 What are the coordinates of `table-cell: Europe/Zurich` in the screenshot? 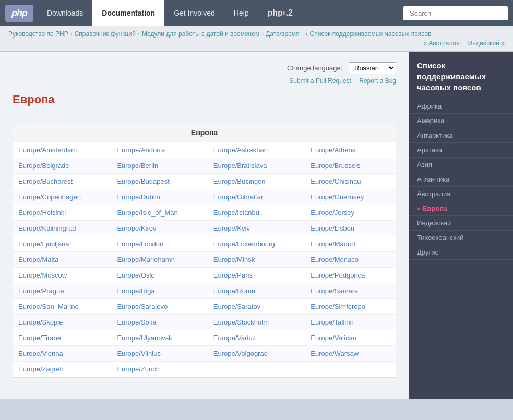 It's located at (160, 369).